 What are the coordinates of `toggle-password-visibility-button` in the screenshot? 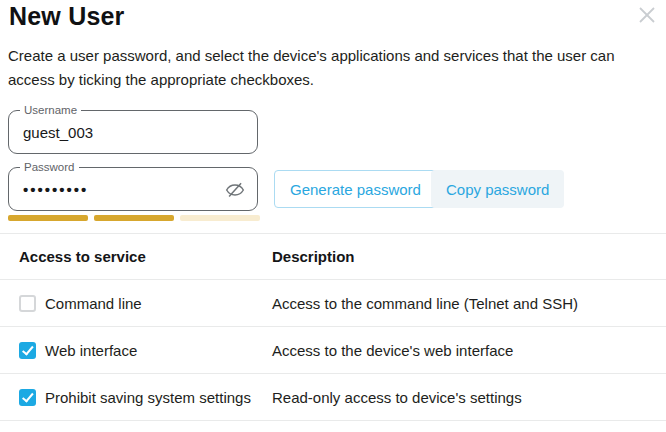 It's located at (235, 190).